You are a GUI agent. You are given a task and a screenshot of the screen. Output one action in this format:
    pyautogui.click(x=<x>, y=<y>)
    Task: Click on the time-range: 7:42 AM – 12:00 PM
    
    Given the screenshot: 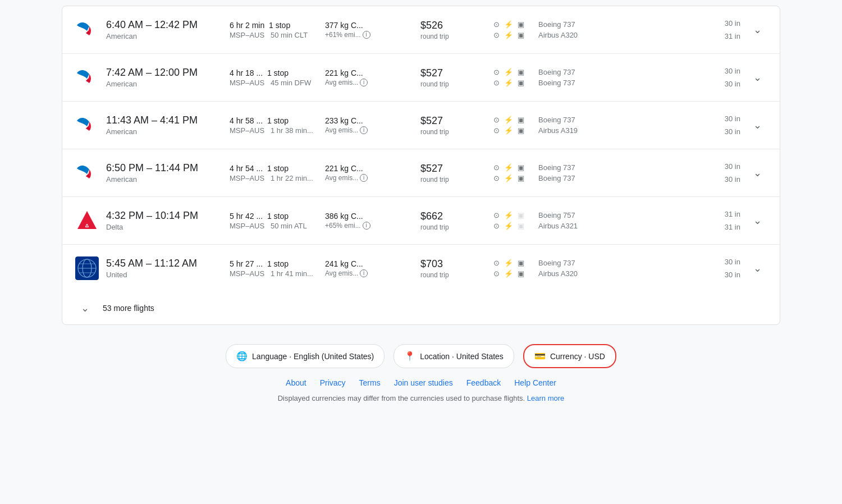 What is the action you would take?
    pyautogui.click(x=165, y=73)
    